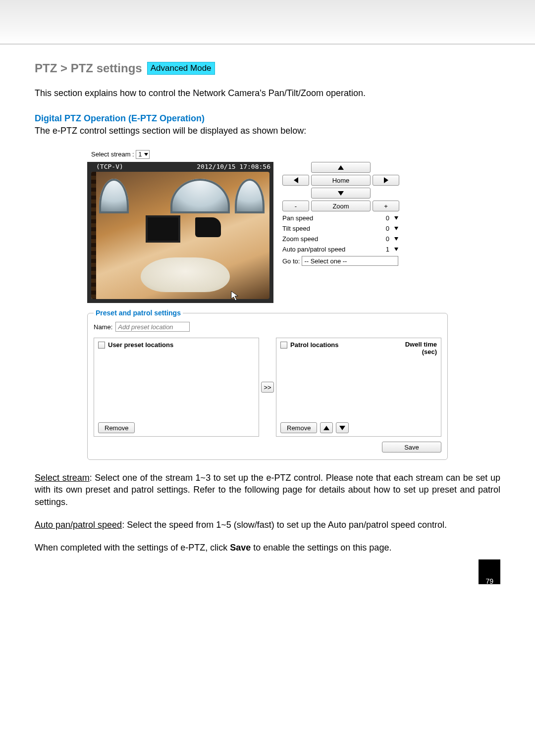  Describe the element at coordinates (341, 167) in the screenshot. I see `tilt-up-button` at that location.